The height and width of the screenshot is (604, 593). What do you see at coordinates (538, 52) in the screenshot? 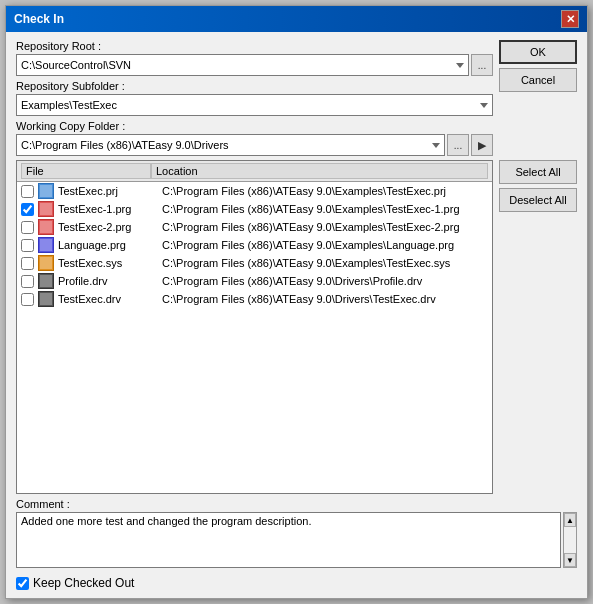
I see `ok-button: OK` at bounding box center [538, 52].